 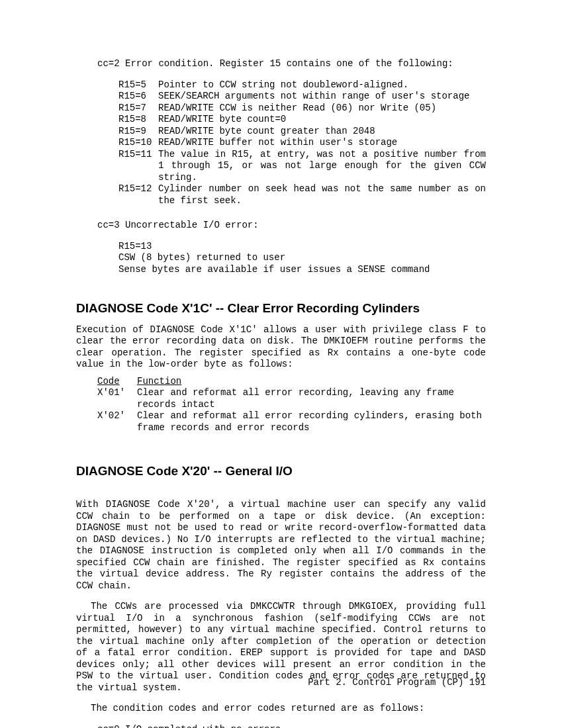 What do you see at coordinates (291, 422) in the screenshot?
I see `table-row: X'02' Clear and reformat all error recor…` at bounding box center [291, 422].